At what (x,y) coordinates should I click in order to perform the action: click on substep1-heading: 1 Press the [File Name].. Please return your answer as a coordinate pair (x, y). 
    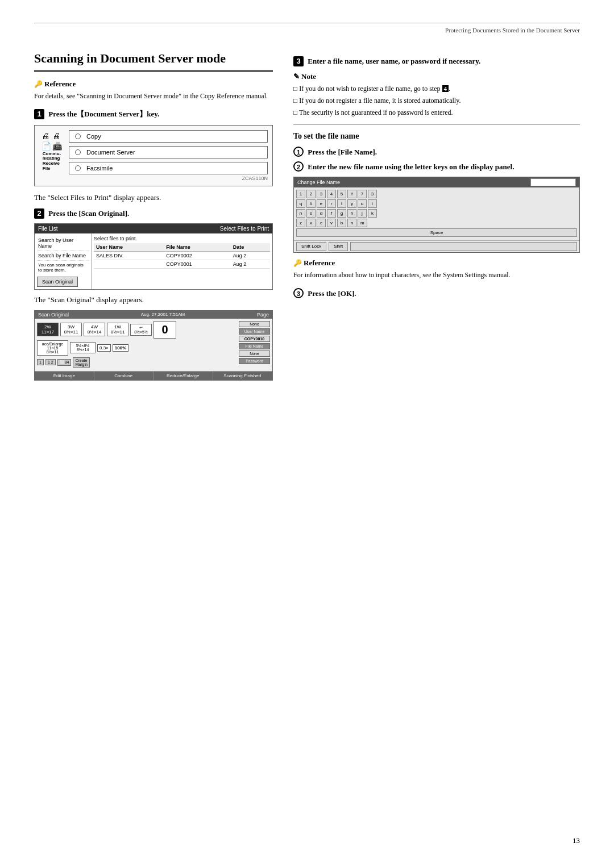
    Looking at the image, I should click on (437, 152).